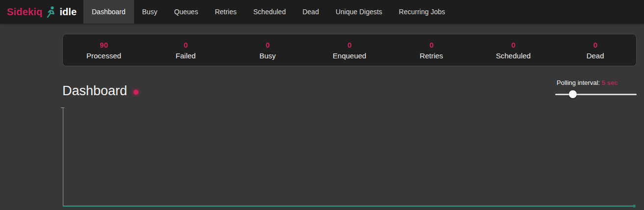 The image size is (644, 210). What do you see at coordinates (596, 94) in the screenshot?
I see `polling-slider` at bounding box center [596, 94].